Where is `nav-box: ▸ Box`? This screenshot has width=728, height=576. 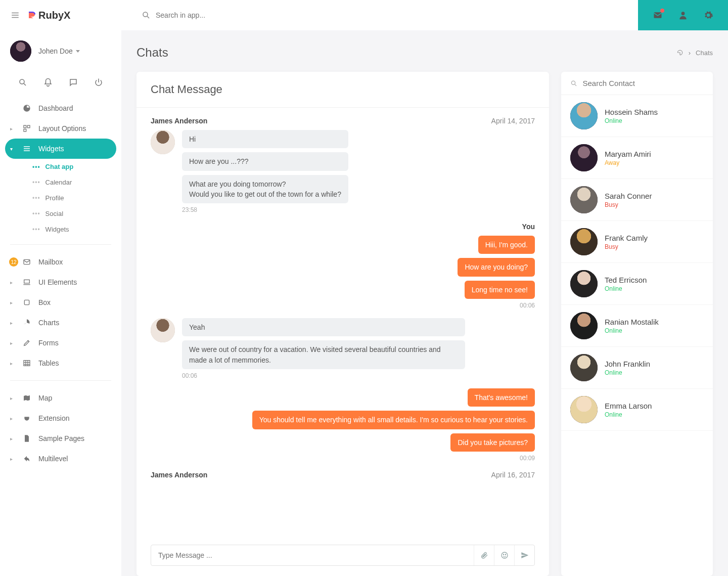
nav-box: ▸ Box is located at coordinates (61, 302).